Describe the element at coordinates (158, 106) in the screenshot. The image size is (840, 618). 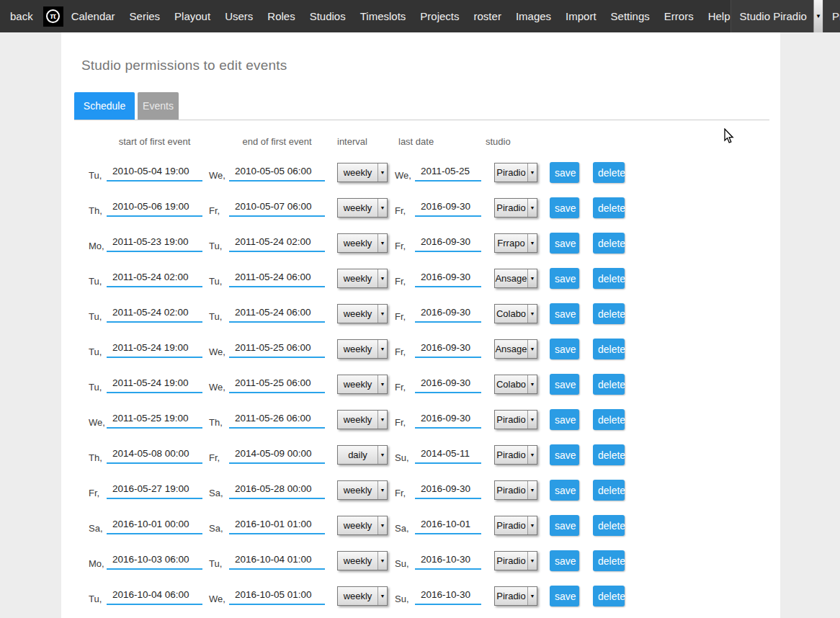
I see `tab-events: Events` at that location.